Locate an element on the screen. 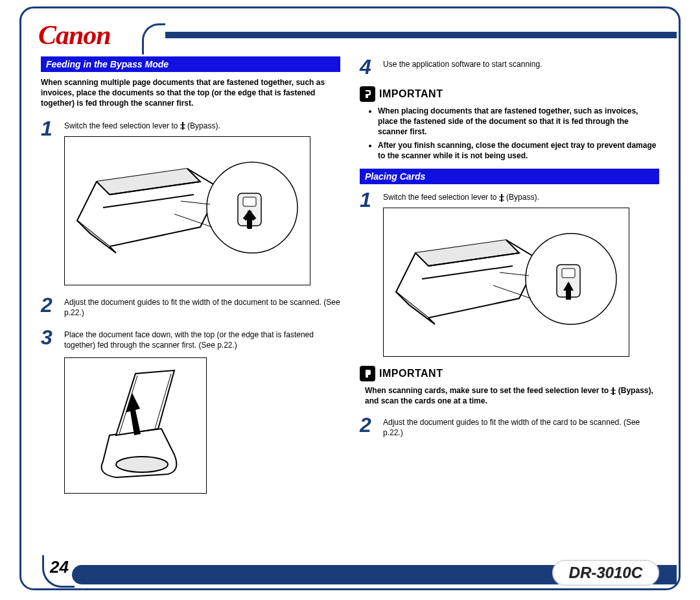 This screenshot has height=600, width=700. diagram-lever is located at coordinates (187, 211).